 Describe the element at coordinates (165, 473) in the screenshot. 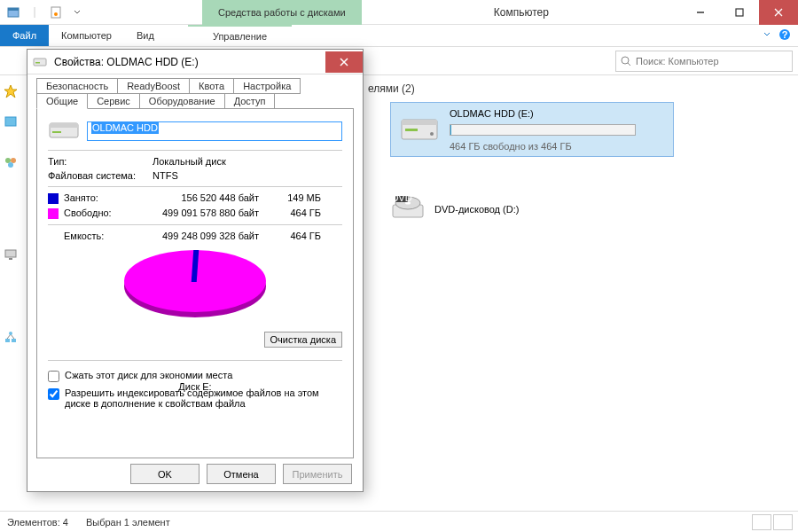

I see `ok-button: OK` at that location.